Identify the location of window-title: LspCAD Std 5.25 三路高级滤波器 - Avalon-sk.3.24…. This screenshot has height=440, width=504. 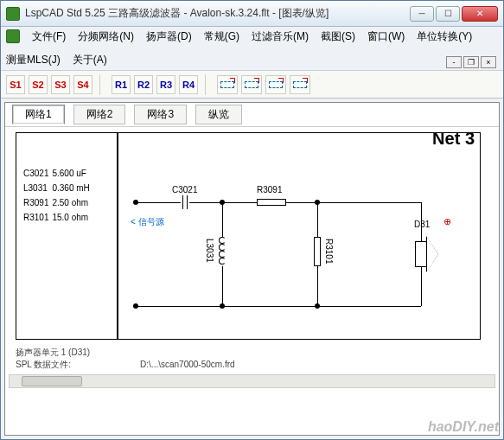
(218, 14).